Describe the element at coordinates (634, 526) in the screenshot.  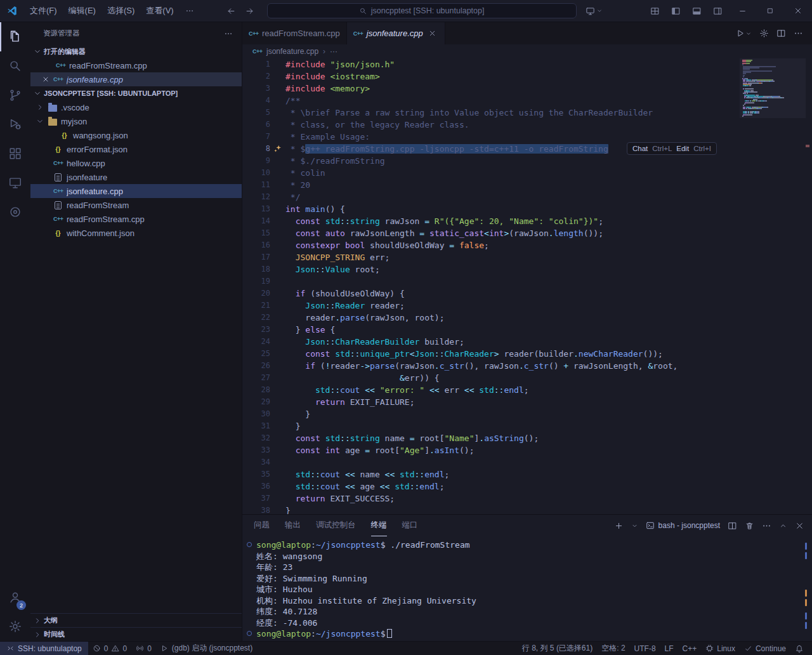
I see `terminal-profile-chevron-icon` at that location.